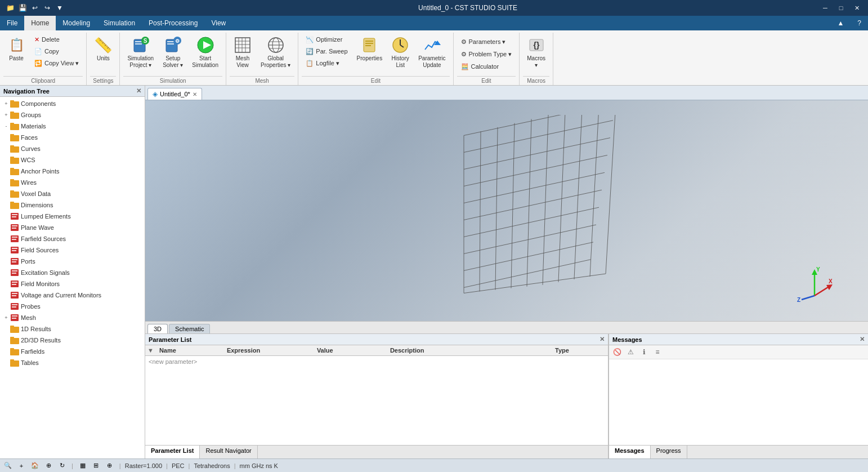  I want to click on tree-item: Field Sources, so click(72, 250).